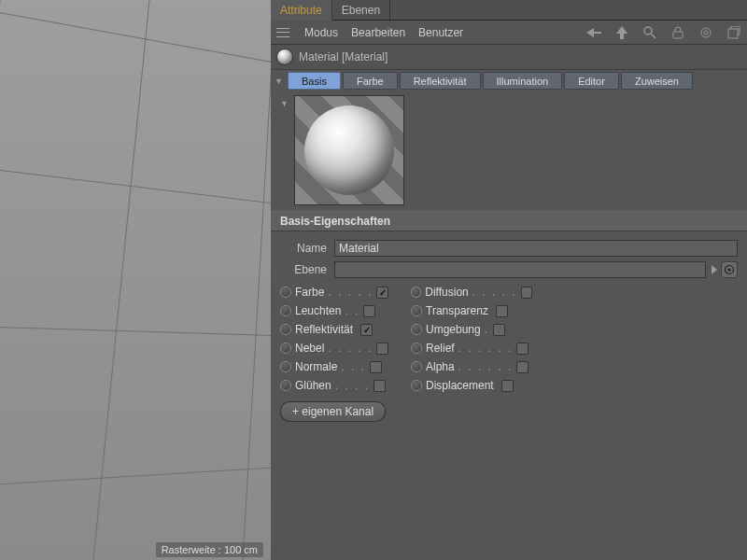 This screenshot has height=560, width=747. What do you see at coordinates (336, 367) in the screenshot?
I see `channel-normale: Normale . . .` at bounding box center [336, 367].